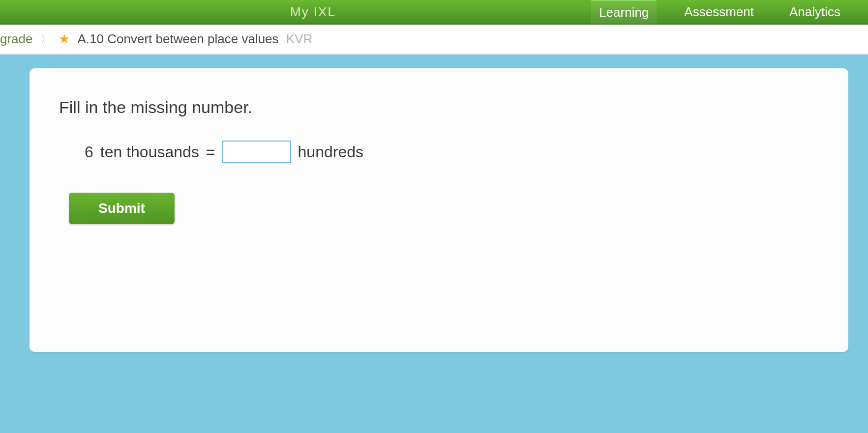 The height and width of the screenshot is (433, 868). What do you see at coordinates (17, 39) in the screenshot?
I see `breadcrumb-grade: grade` at bounding box center [17, 39].